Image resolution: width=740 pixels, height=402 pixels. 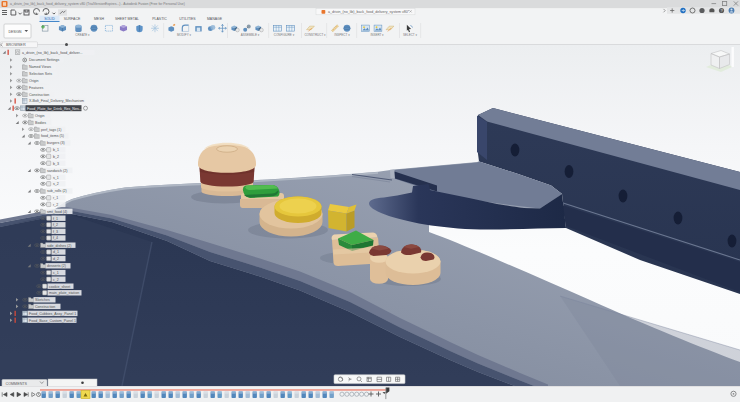 I want to click on svg-text: c_1, so click(x=56, y=273).